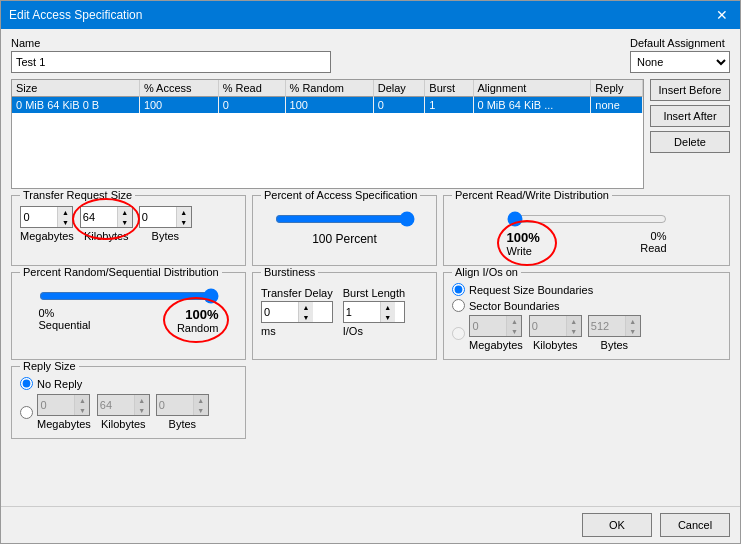 This screenshot has height=544, width=741. Describe the element at coordinates (82, 400) in the screenshot. I see `reply-mb-up: ▲` at that location.